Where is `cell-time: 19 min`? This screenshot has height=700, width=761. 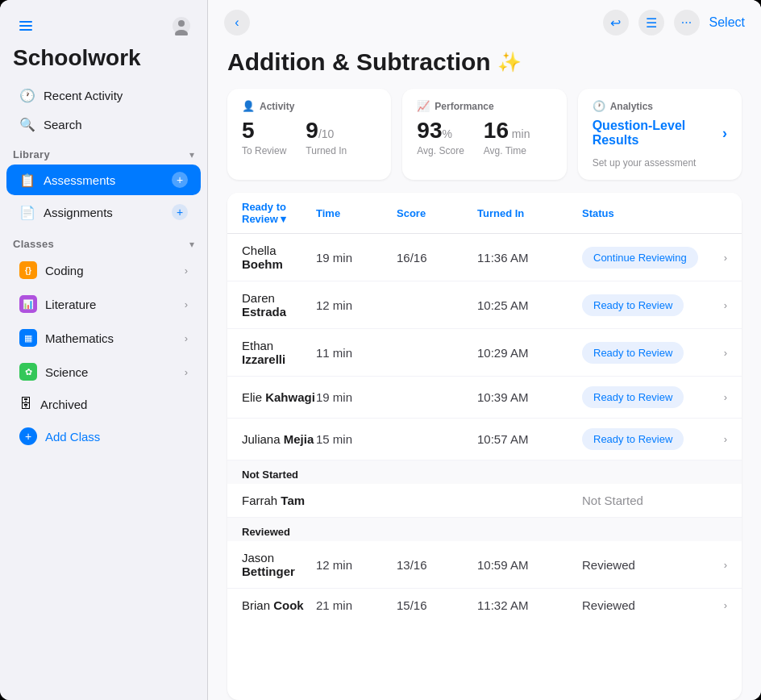 cell-time: 19 min is located at coordinates (356, 397).